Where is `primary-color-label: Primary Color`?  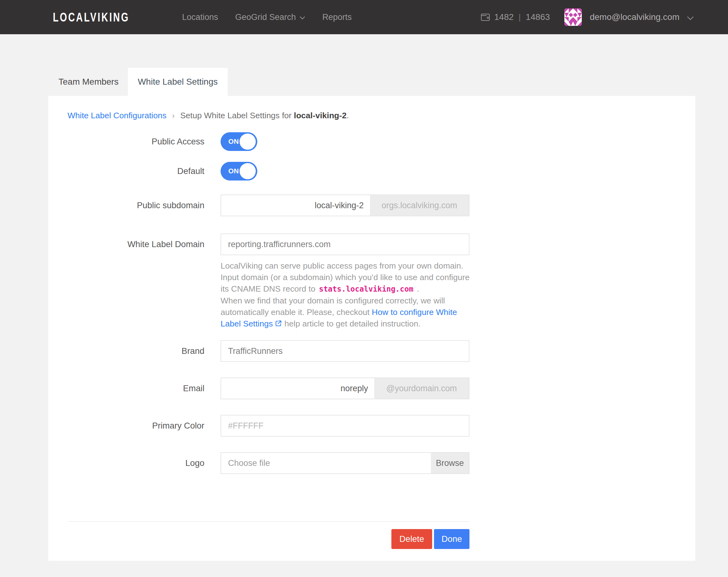
primary-color-label: Primary Color is located at coordinates (136, 426).